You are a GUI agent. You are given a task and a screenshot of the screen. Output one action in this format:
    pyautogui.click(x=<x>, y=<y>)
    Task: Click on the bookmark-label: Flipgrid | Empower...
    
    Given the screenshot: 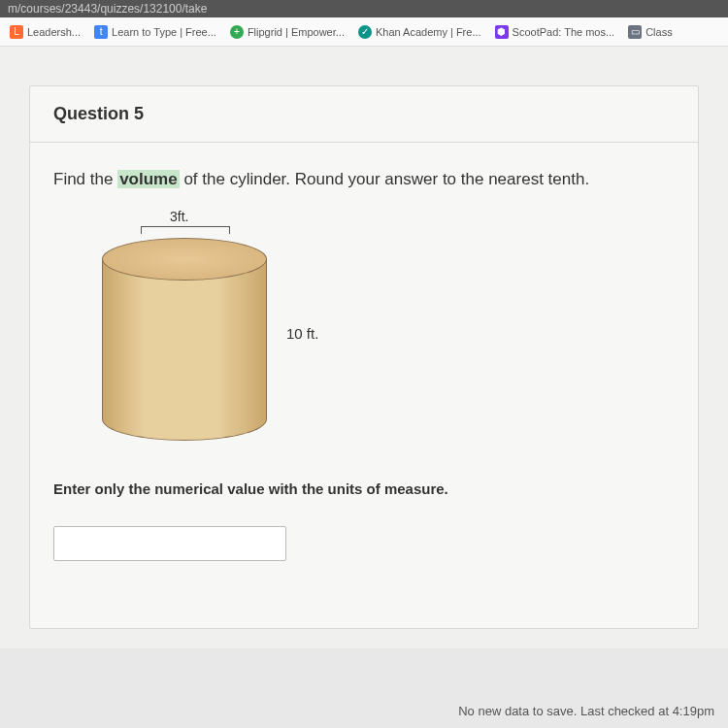 What is the action you would take?
    pyautogui.click(x=296, y=32)
    